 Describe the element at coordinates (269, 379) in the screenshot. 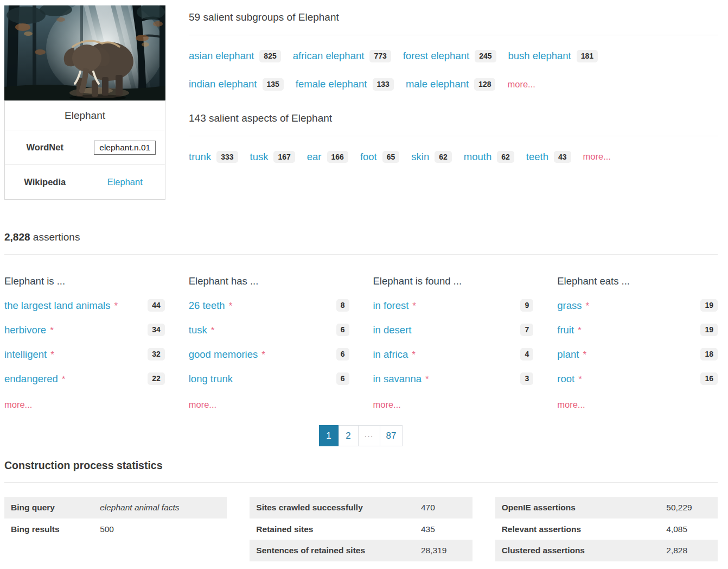

I see `assertion-item: long trunk6` at that location.